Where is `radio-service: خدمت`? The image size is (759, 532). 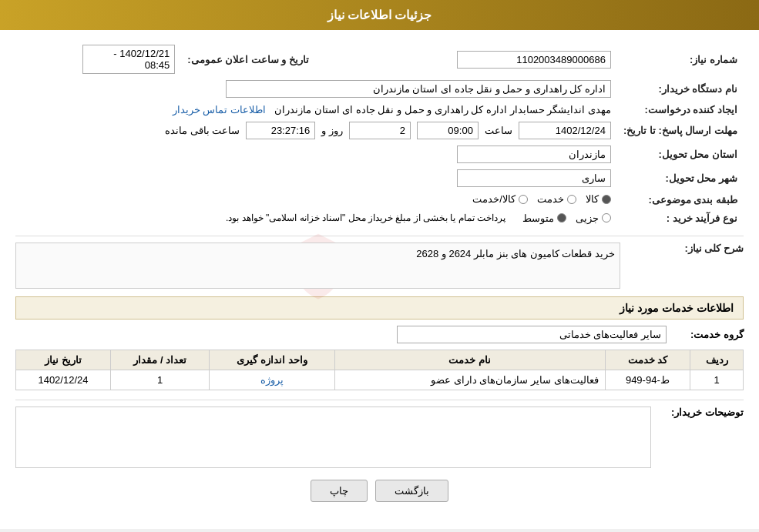 radio-service: خدمت is located at coordinates (556, 199).